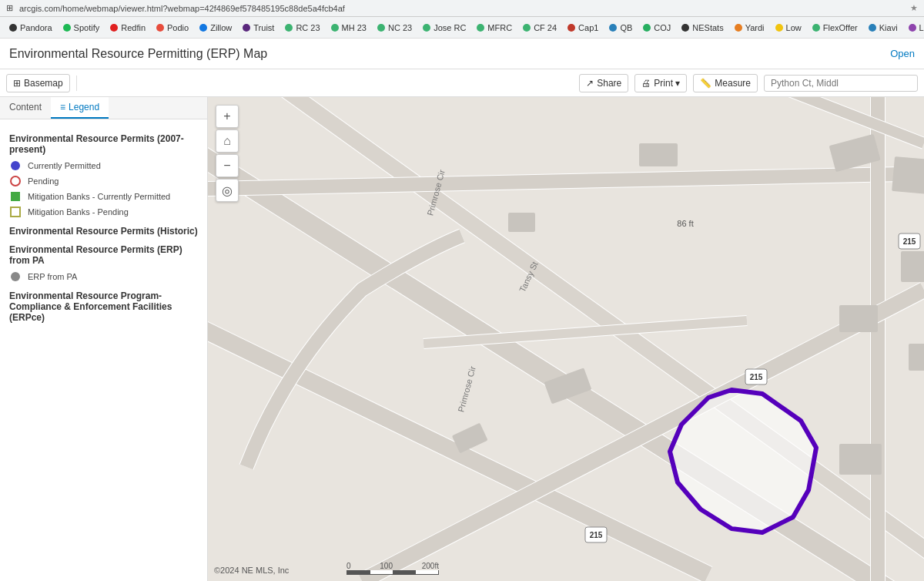  I want to click on bookmark-coj: COJ, so click(657, 28).